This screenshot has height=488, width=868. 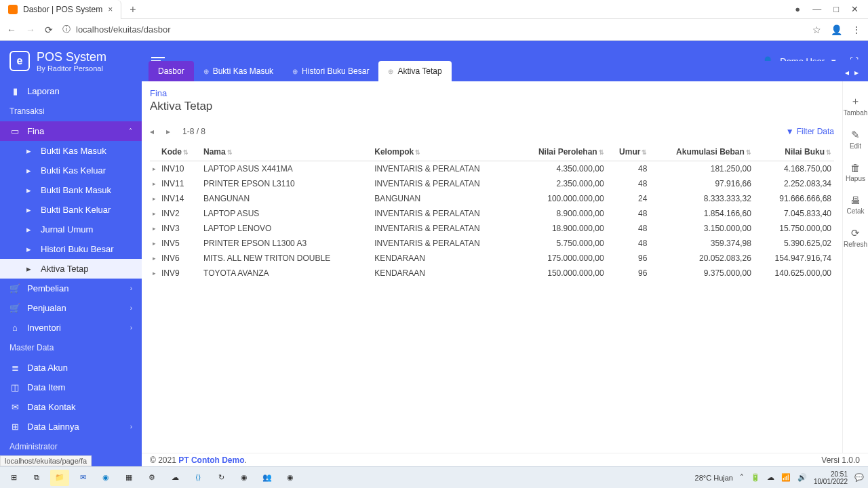 I want to click on hapus-button: 🗑Hapus, so click(x=856, y=172).